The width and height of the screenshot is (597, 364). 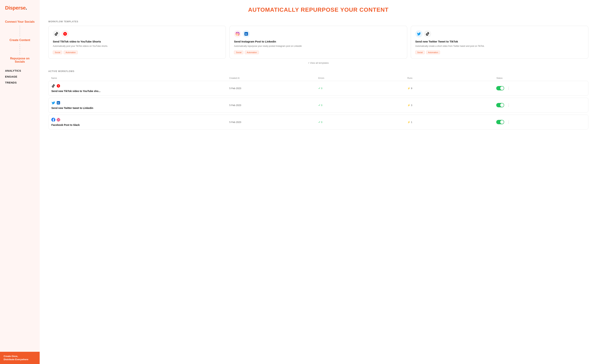 What do you see at coordinates (318, 88) in the screenshot?
I see `table-row: S Send new TikTok video to YouTube sho..…` at bounding box center [318, 88].